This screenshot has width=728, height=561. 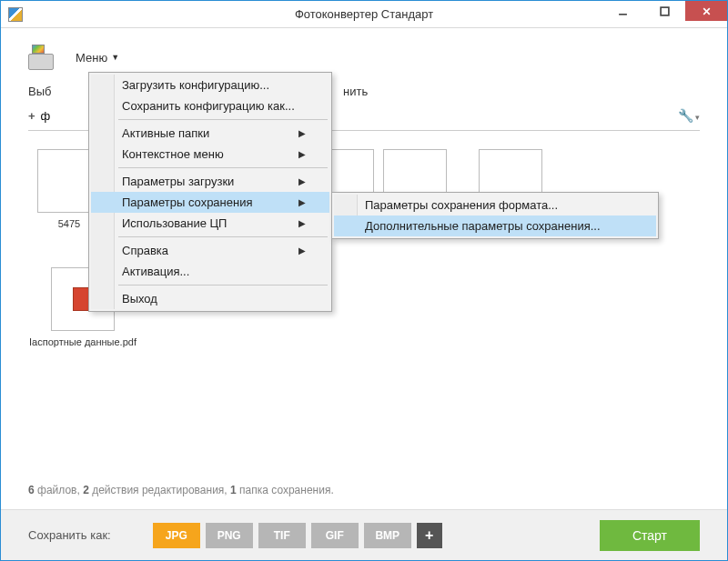 What do you see at coordinates (664, 11) in the screenshot?
I see `maximize-button` at bounding box center [664, 11].